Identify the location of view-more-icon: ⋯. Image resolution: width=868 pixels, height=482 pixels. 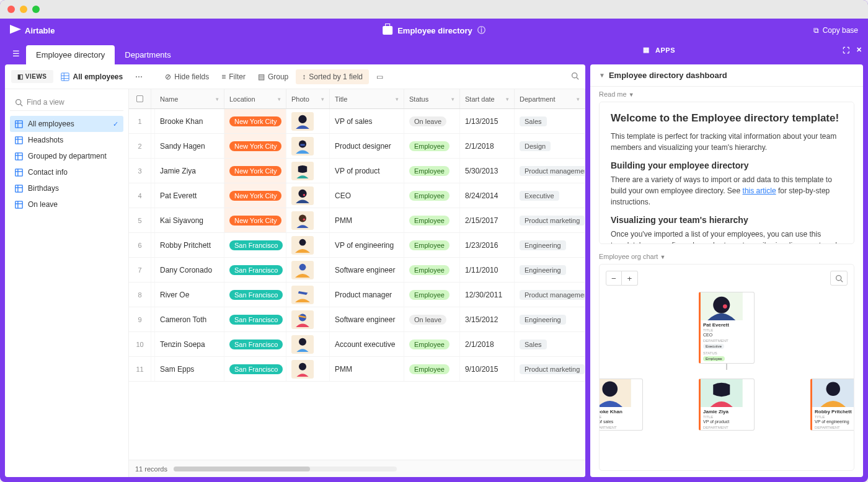
(139, 77).